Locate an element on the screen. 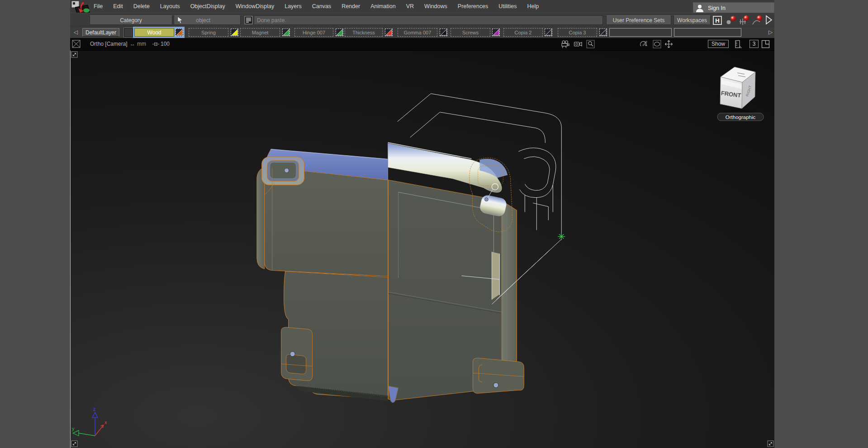 The height and width of the screenshot is (448, 868). render-camera-icon is located at coordinates (565, 45).